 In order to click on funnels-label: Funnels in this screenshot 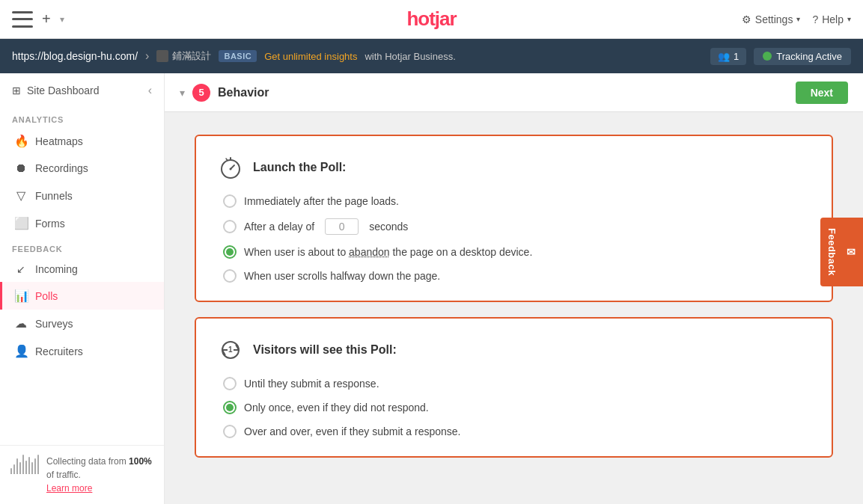, I will do `click(54, 196)`.